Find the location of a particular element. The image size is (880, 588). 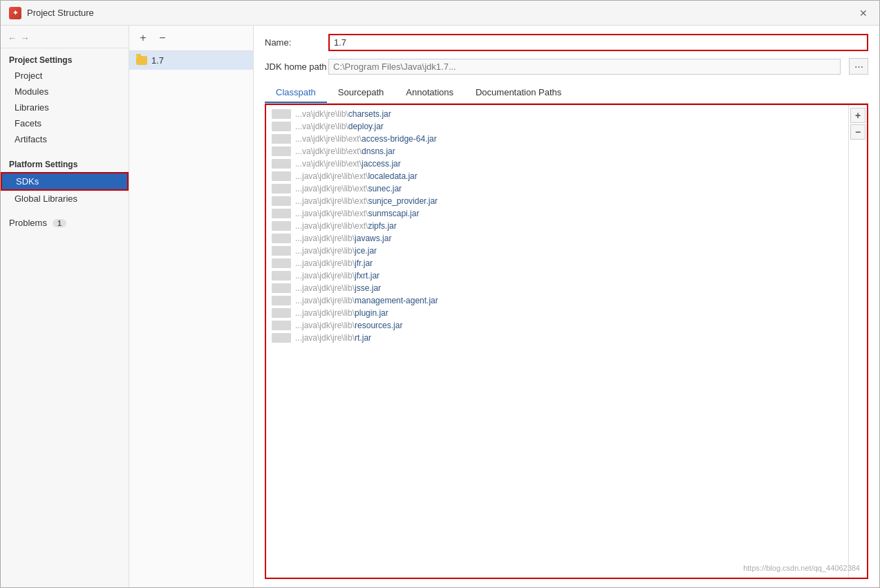

sidebar: ← → Project Settings Project Modules Lib… is located at coordinates (65, 307).